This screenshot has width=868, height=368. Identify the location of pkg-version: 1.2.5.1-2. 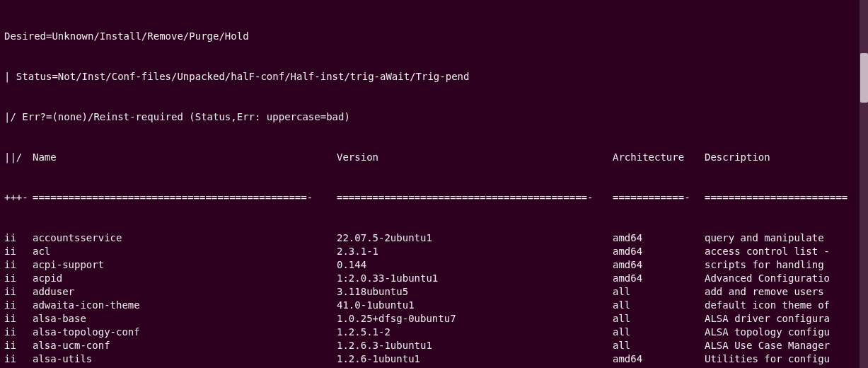
(475, 333).